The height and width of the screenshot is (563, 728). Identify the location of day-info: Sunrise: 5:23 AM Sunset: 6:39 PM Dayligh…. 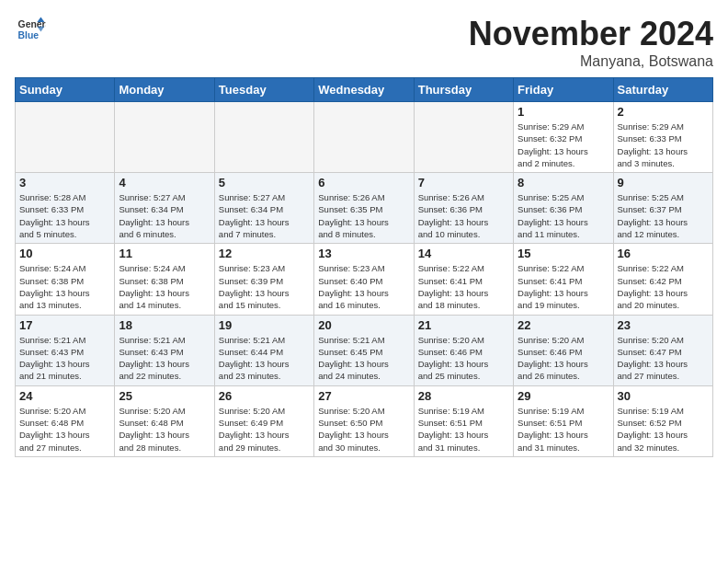
(265, 287).